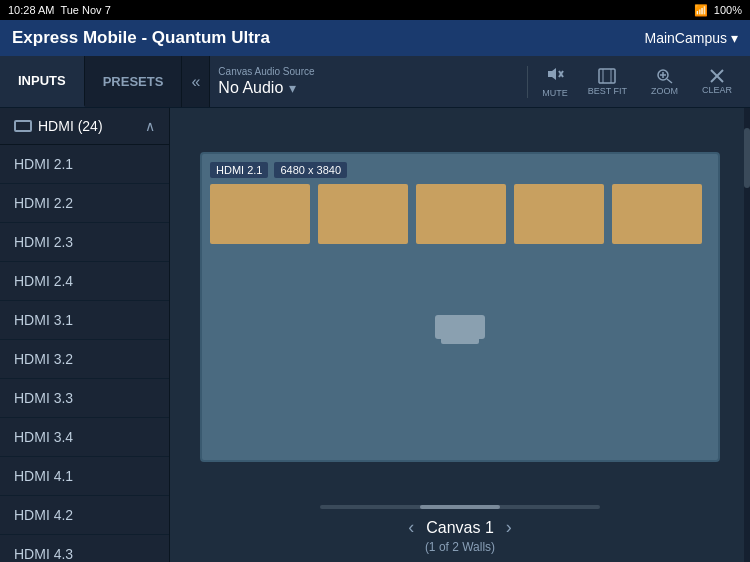 This screenshot has height=562, width=750. What do you see at coordinates (366, 88) in the screenshot?
I see `audio-source-select: No Audio ▾` at bounding box center [366, 88].